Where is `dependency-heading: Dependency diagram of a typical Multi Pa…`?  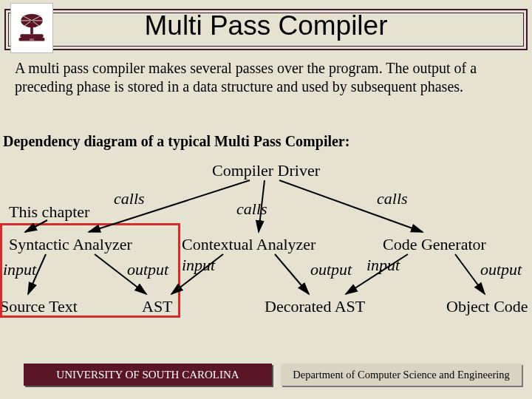 dependency-heading: Dependency diagram of a typical Multi Pa… is located at coordinates (176, 142).